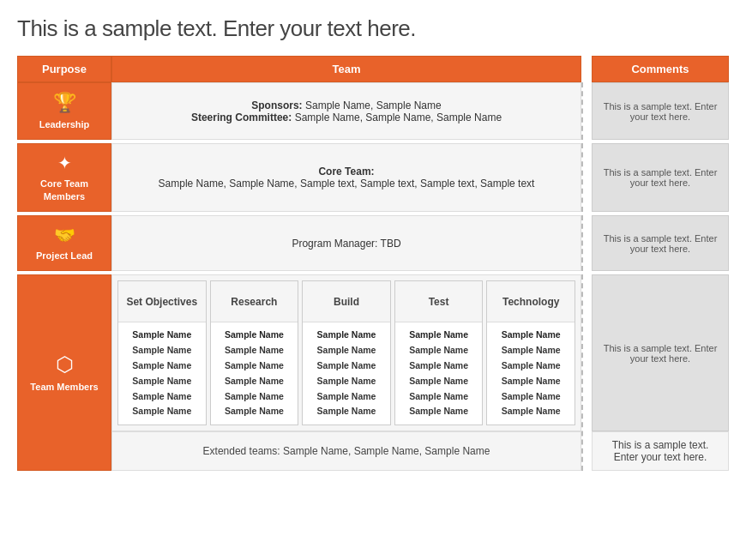 The height and width of the screenshot is (560, 746). What do you see at coordinates (660, 451) in the screenshot?
I see `extended-comment: This is a sample text. Enter your text h…` at bounding box center [660, 451].